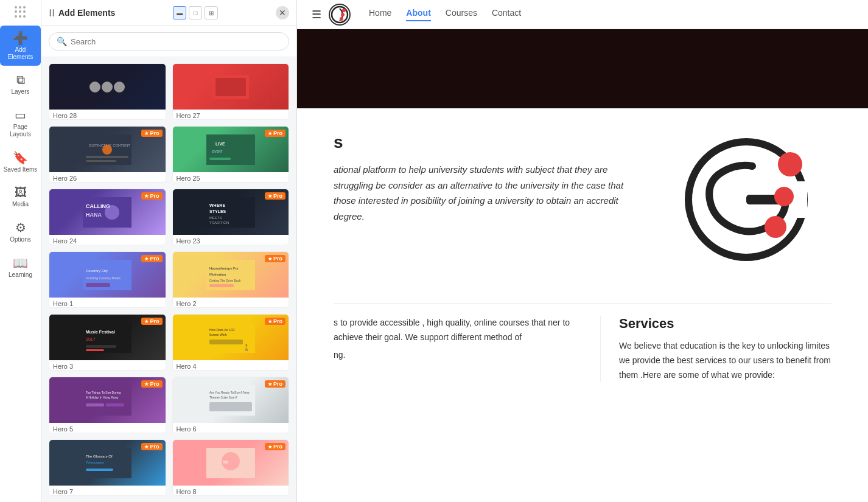 The width and height of the screenshot is (868, 502). I want to click on hero24-label: Hero 24, so click(107, 240).